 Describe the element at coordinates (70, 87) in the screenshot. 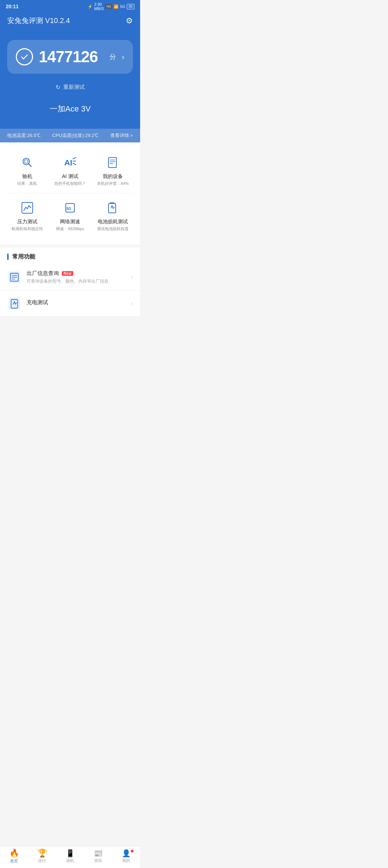

I see `retest-button: ↻ 重新测试` at that location.